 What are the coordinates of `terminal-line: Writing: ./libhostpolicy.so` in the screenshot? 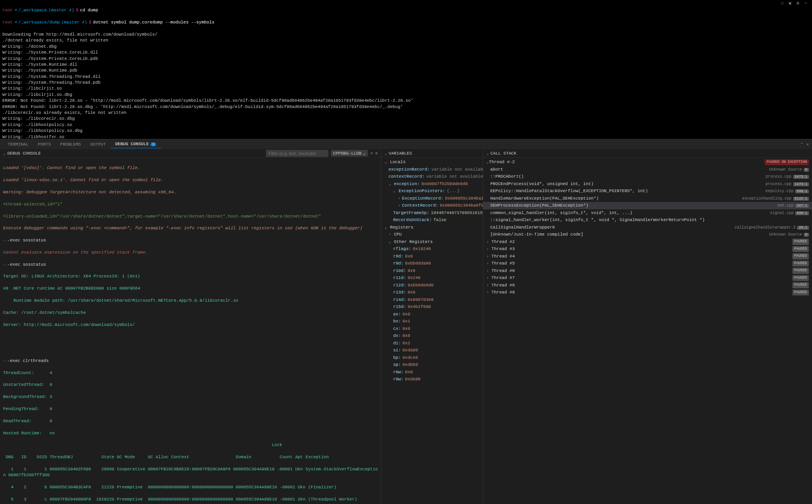 It's located at (406, 125).